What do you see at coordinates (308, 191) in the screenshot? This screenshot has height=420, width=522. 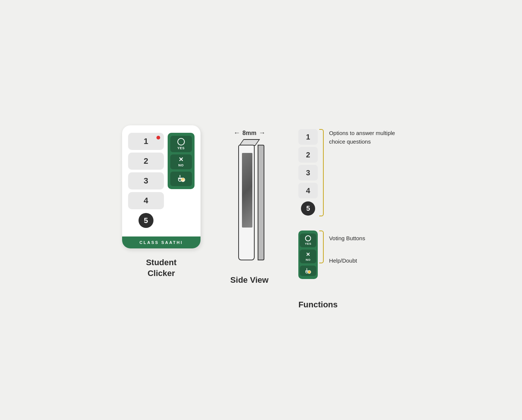 I see `fn-btn-4: 4` at bounding box center [308, 191].